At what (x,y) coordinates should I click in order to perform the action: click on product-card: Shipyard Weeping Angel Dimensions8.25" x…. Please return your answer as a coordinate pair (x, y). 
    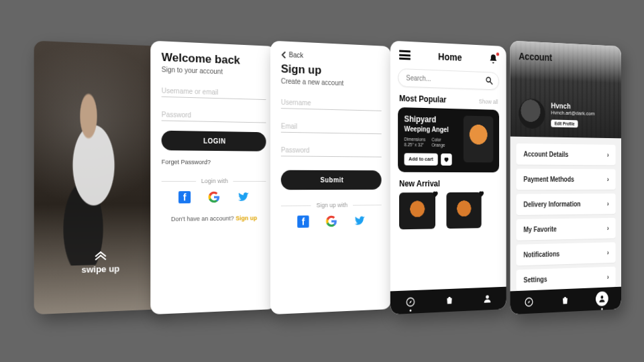
    Looking at the image, I should click on (448, 139).